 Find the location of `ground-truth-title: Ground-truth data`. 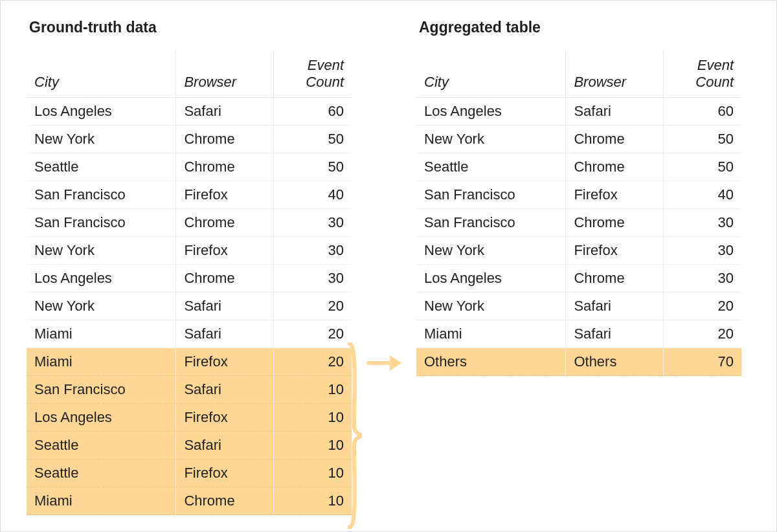

ground-truth-title: Ground-truth data is located at coordinates (190, 27).